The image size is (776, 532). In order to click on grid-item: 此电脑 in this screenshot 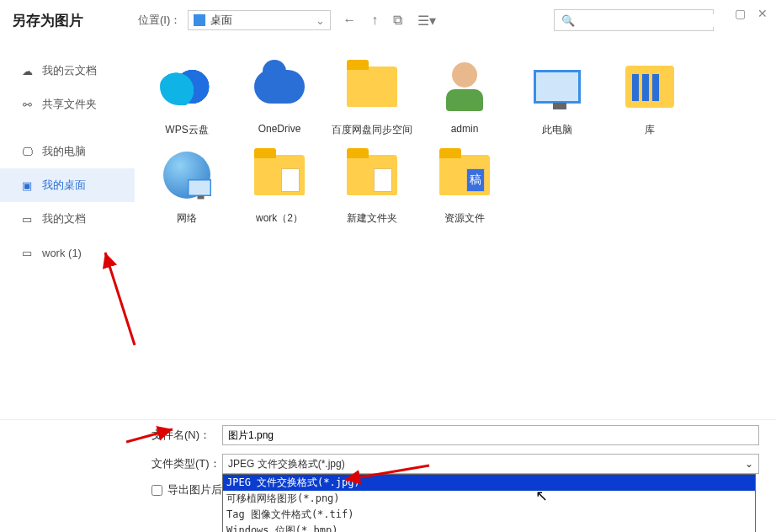, I will do `click(557, 98)`.